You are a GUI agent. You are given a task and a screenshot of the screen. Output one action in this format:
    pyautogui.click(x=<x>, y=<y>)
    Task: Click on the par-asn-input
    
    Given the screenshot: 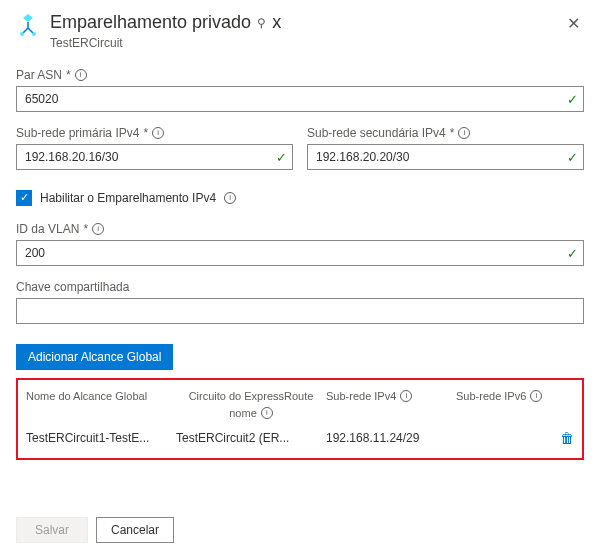 What is the action you would take?
    pyautogui.click(x=300, y=99)
    